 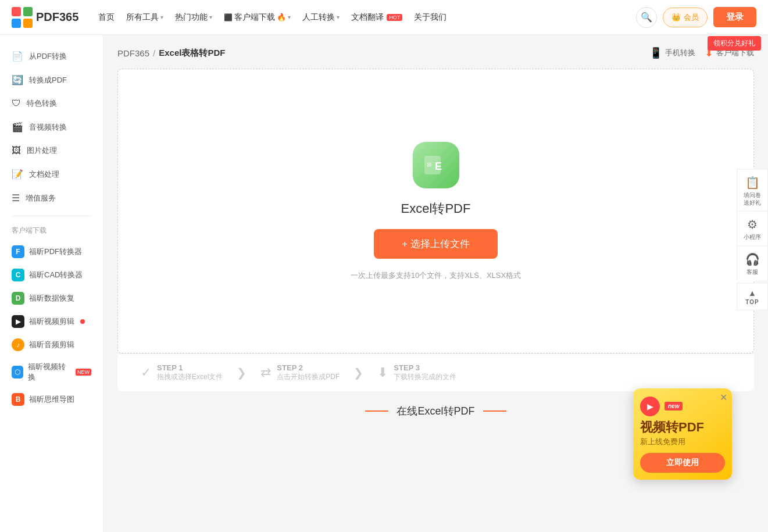 What do you see at coordinates (18, 275) in the screenshot?
I see `client-cad-icon: C` at bounding box center [18, 275].